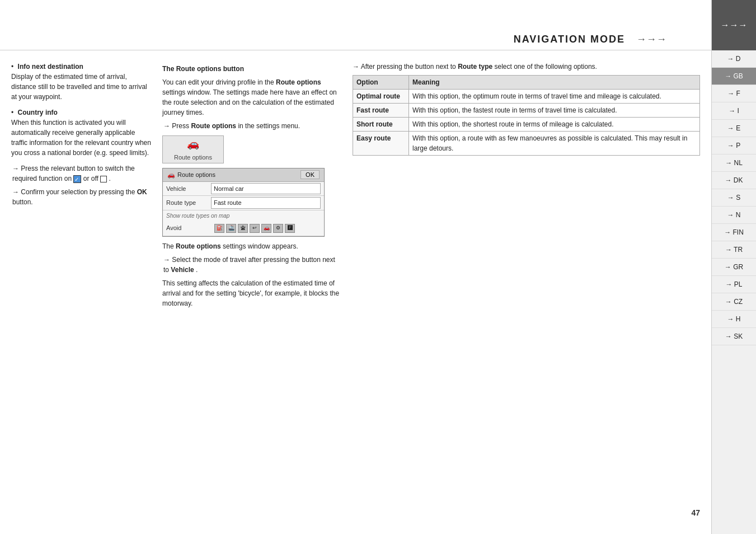 The height and width of the screenshot is (534, 756). What do you see at coordinates (381, 143) in the screenshot?
I see `table-cell-option-3: Easy route` at bounding box center [381, 143].